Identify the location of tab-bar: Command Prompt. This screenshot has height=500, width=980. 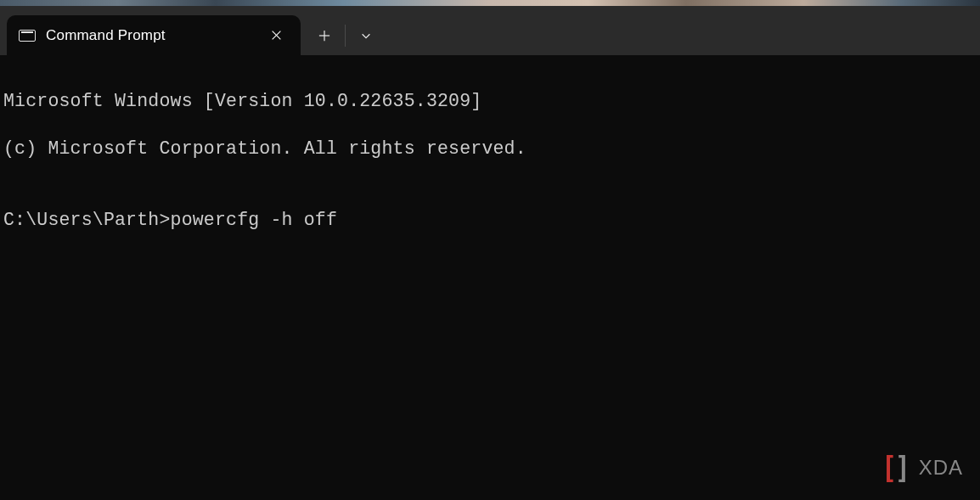
(490, 31).